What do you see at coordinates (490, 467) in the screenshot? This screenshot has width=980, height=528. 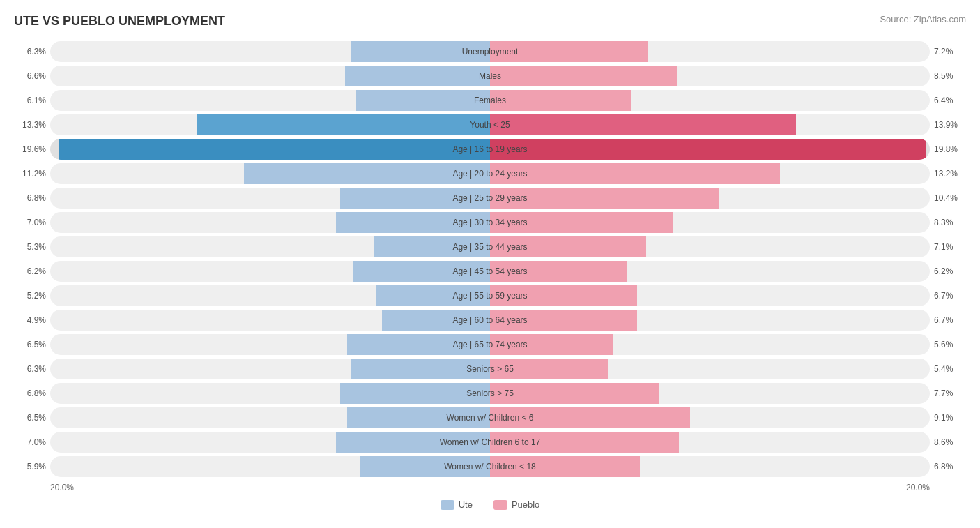 I see `bar-row-17: 5.9%Women w/ Children < 186.8%` at bounding box center [490, 467].